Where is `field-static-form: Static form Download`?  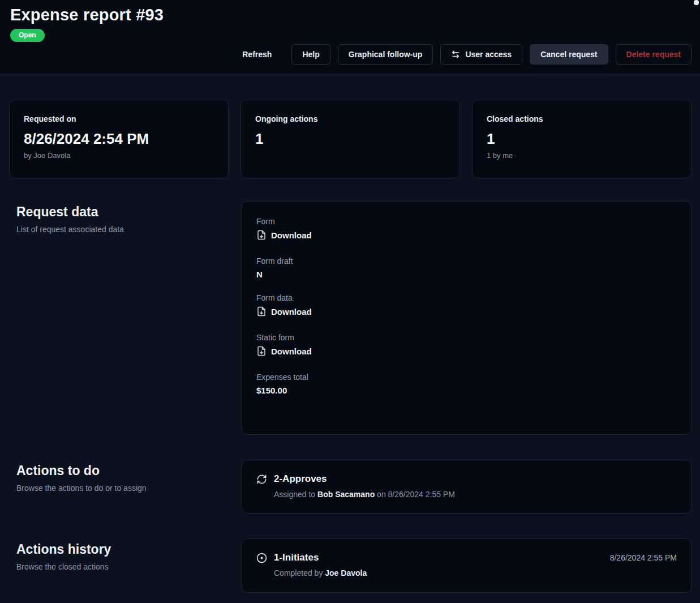
field-static-form: Static form Download is located at coordinates (466, 345).